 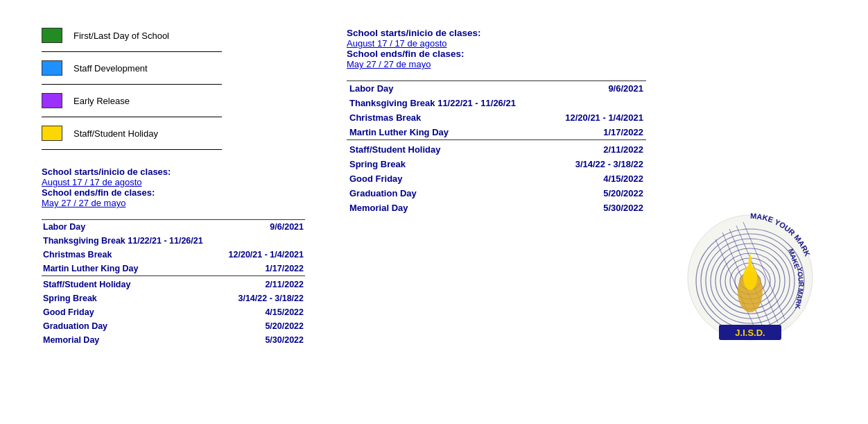 What do you see at coordinates (173, 340) in the screenshot?
I see `left-event-row: Memorial Day 5/30/2022` at bounding box center [173, 340].